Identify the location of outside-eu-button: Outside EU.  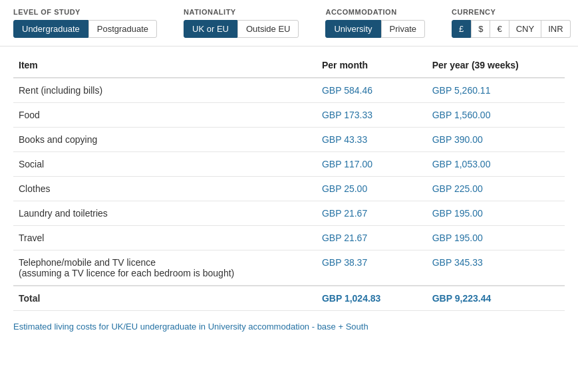
(268, 29).